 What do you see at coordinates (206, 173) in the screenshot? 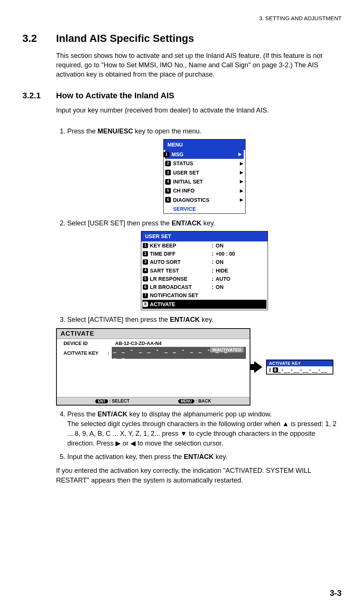
I see `menu-item-label: USER SET` at bounding box center [206, 173].